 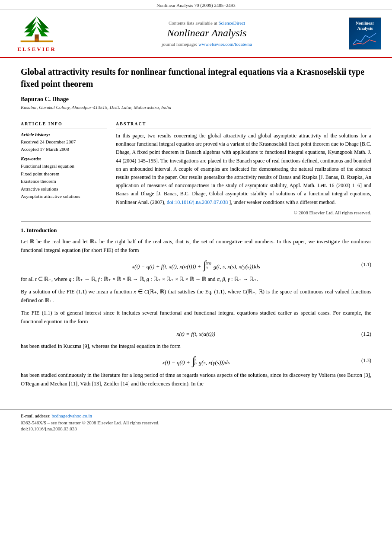 I want to click on citation-text: Nonlinear Analysis 70 (2009) 2485–2493, so click(x=196, y=5).